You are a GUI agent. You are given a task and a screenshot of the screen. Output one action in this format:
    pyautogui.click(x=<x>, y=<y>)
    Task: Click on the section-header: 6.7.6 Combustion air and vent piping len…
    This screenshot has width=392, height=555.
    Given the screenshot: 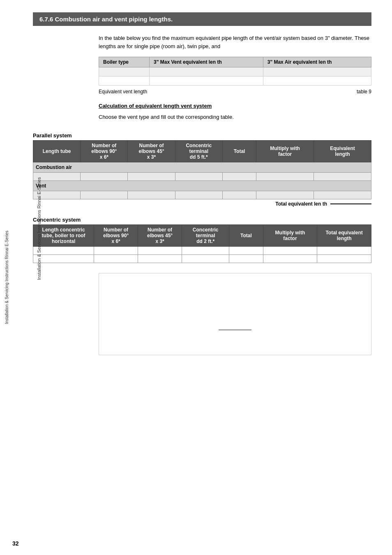 What is the action you would take?
    pyautogui.click(x=202, y=19)
    